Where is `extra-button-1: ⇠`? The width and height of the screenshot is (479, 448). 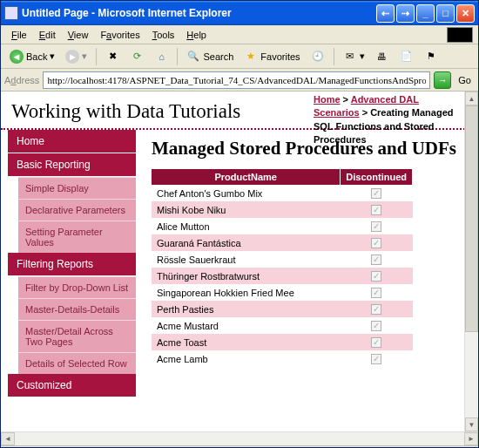
extra-button-1: ⇠ is located at coordinates (385, 14).